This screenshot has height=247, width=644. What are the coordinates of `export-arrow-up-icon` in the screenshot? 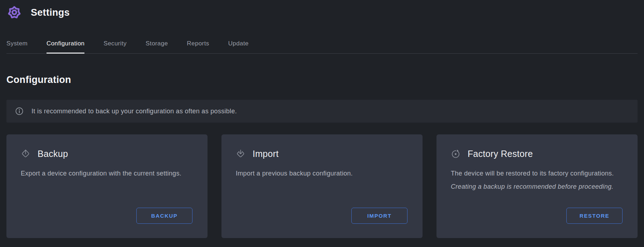 It's located at (26, 154).